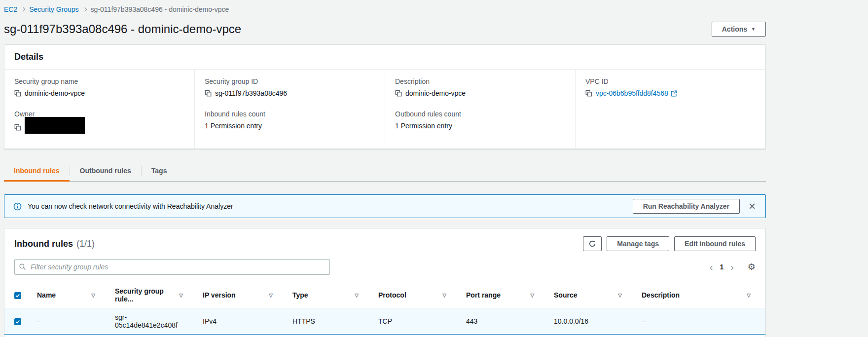 The height and width of the screenshot is (337, 868). What do you see at coordinates (592, 244) in the screenshot?
I see `refresh-button` at bounding box center [592, 244].